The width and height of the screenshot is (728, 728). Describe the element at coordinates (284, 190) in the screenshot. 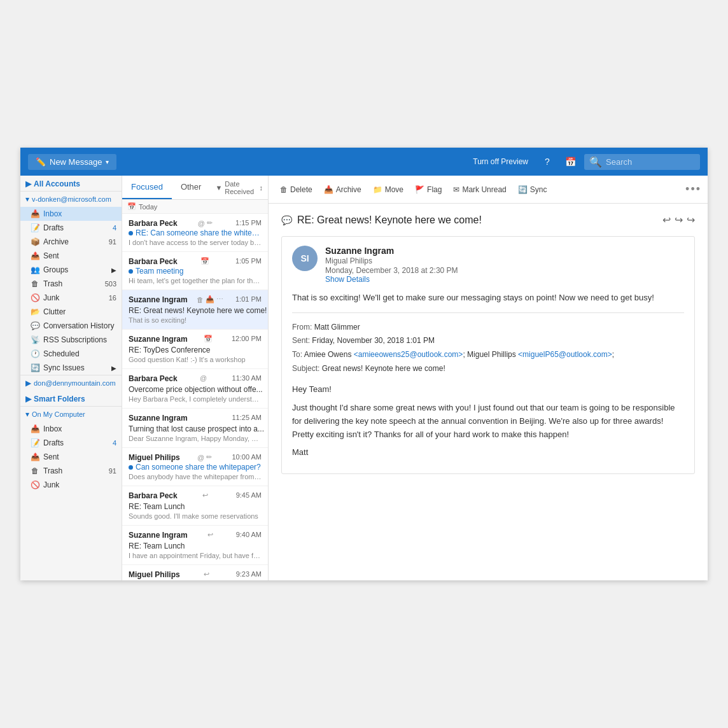

I see `delete-icon: 🗑` at that location.